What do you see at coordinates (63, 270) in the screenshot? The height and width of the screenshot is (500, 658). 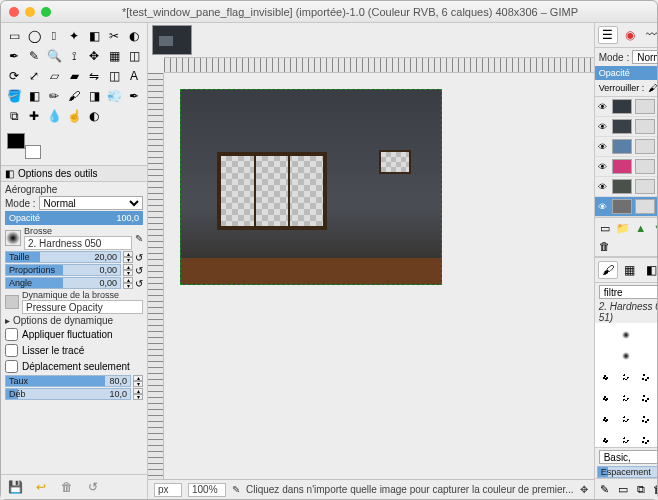 I see `aspect-slider: Proportions 0,00` at bounding box center [63, 270].